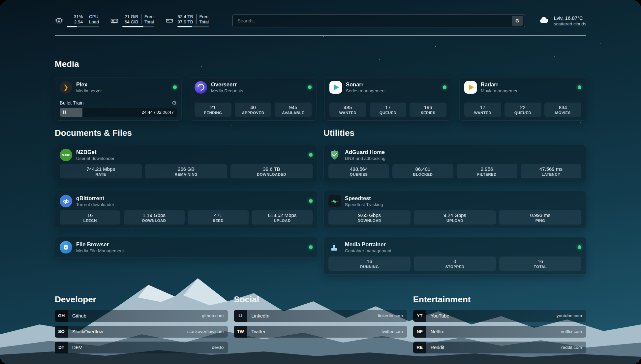  What do you see at coordinates (501, 84) in the screenshot?
I see `app-name: Radarr` at bounding box center [501, 84].